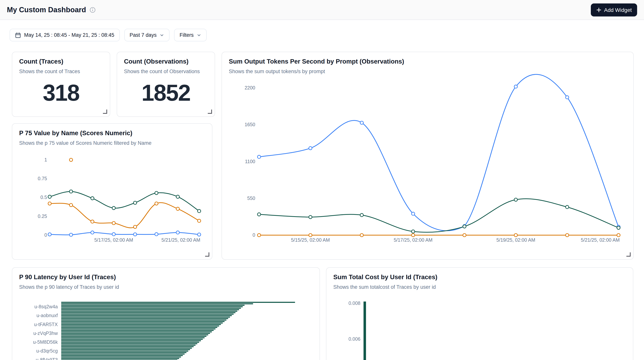 This screenshot has width=644, height=360. What do you see at coordinates (42, 216) in the screenshot?
I see `svg-text: 0.25` at bounding box center [42, 216].